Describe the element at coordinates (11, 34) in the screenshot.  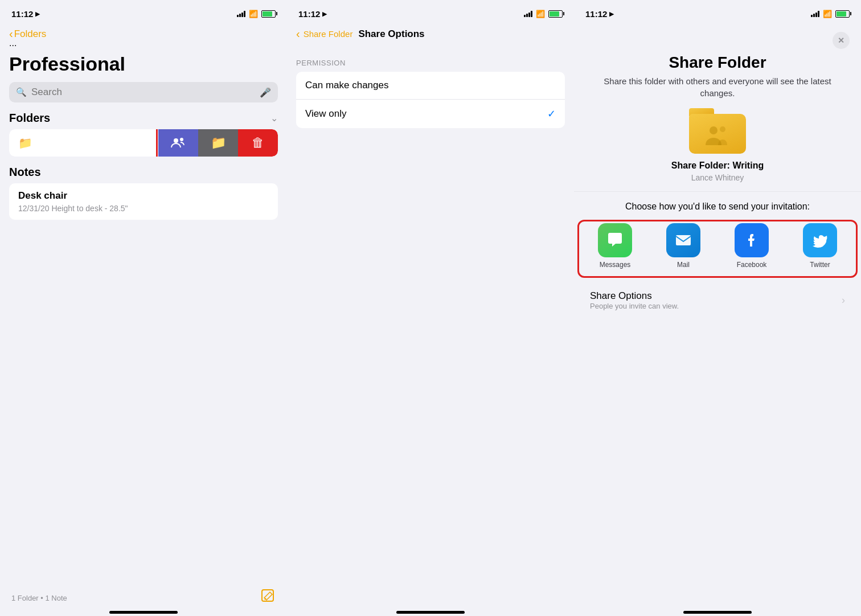
I see `back-chevron-1: ‹` at that location.